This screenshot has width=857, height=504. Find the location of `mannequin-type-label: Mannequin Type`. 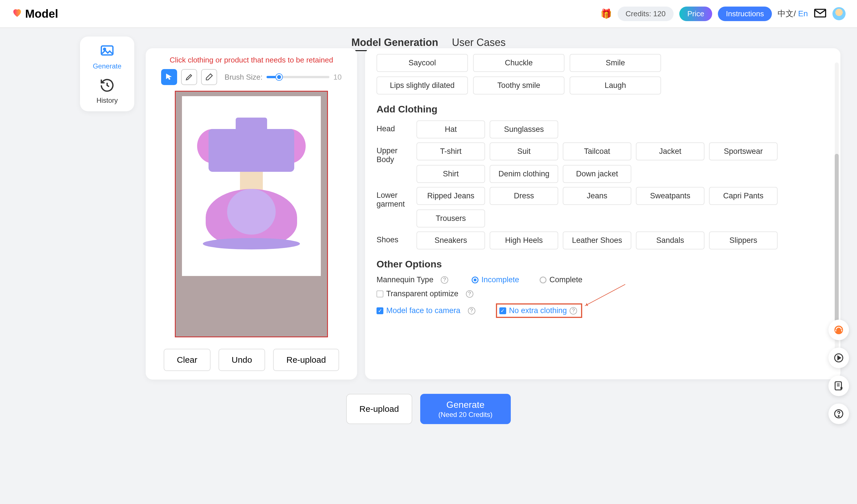

mannequin-type-label: Mannequin Type is located at coordinates (405, 280).